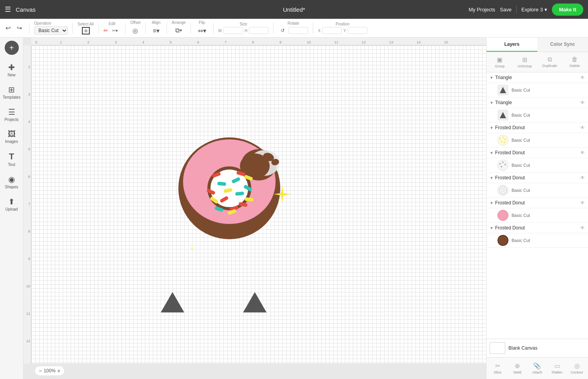 The width and height of the screenshot is (588, 379). Describe the element at coordinates (498, 366) in the screenshot. I see `slice-icon: ✂` at that location.